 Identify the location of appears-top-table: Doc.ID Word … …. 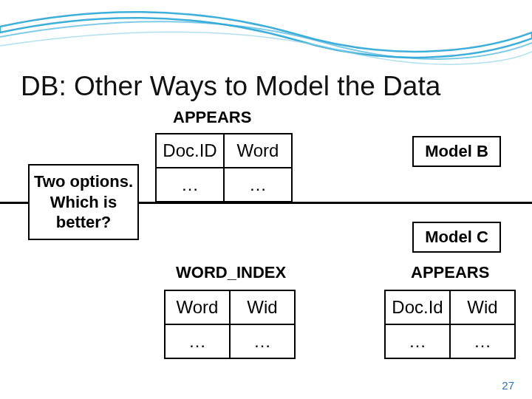
(224, 168).